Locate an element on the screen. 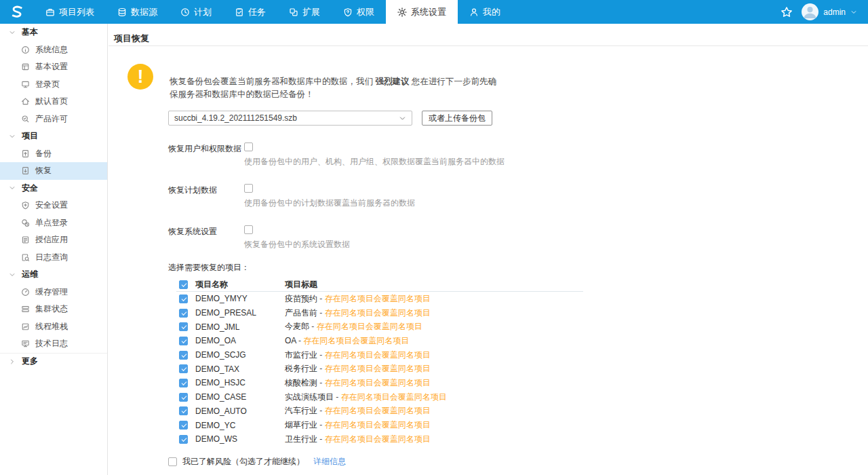 This screenshot has height=475, width=868. sidebar-item-trusted-apps: 授信应用 is located at coordinates (54, 240).